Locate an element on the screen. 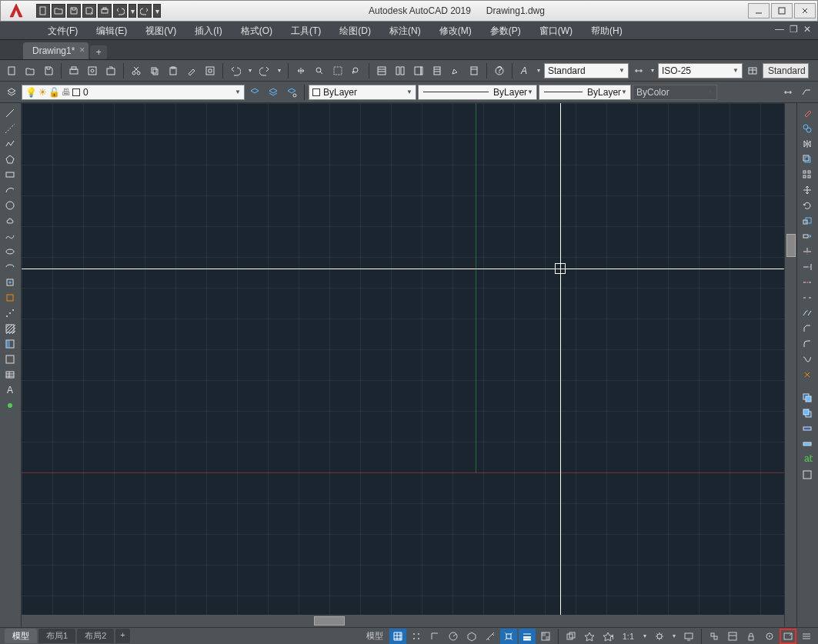 Image resolution: width=818 pixels, height=644 pixels. dim-linear-icon is located at coordinates (639, 71).